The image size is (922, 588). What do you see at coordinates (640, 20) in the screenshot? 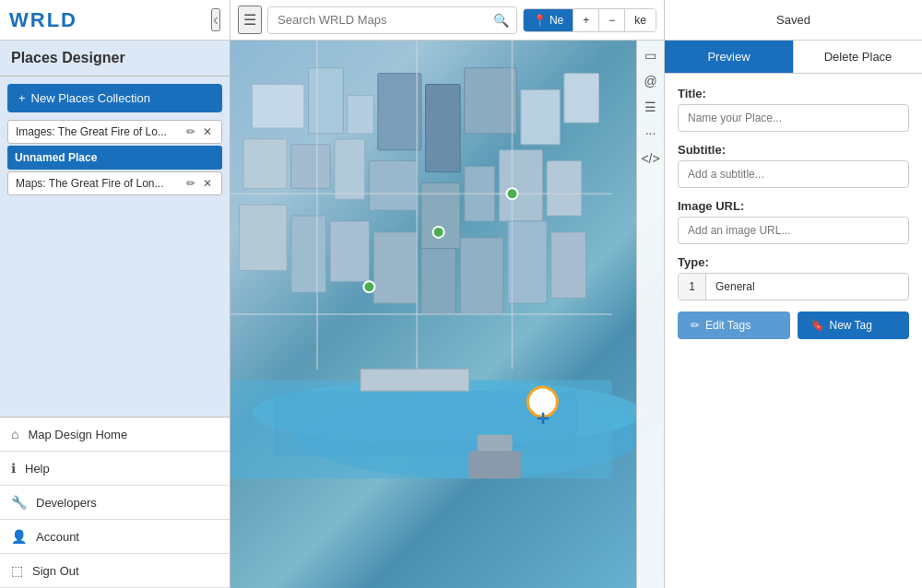
I see `nav-pill-arrow: ke` at bounding box center [640, 20].